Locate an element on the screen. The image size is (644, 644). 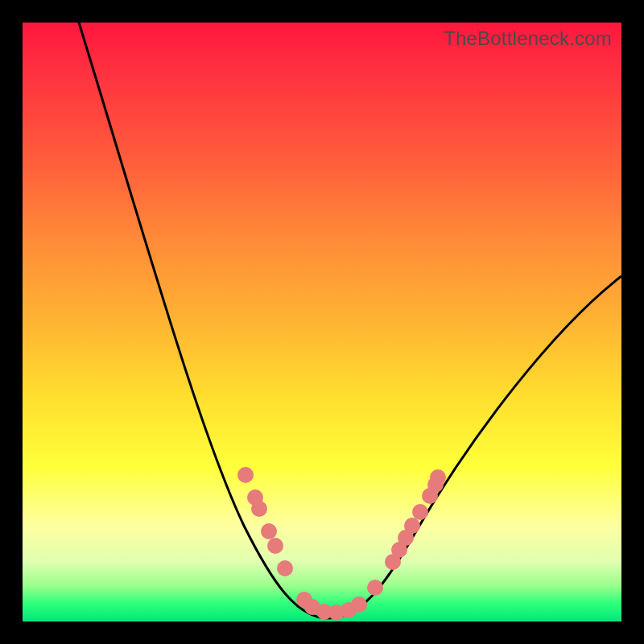
marker-group is located at coordinates (341, 544).